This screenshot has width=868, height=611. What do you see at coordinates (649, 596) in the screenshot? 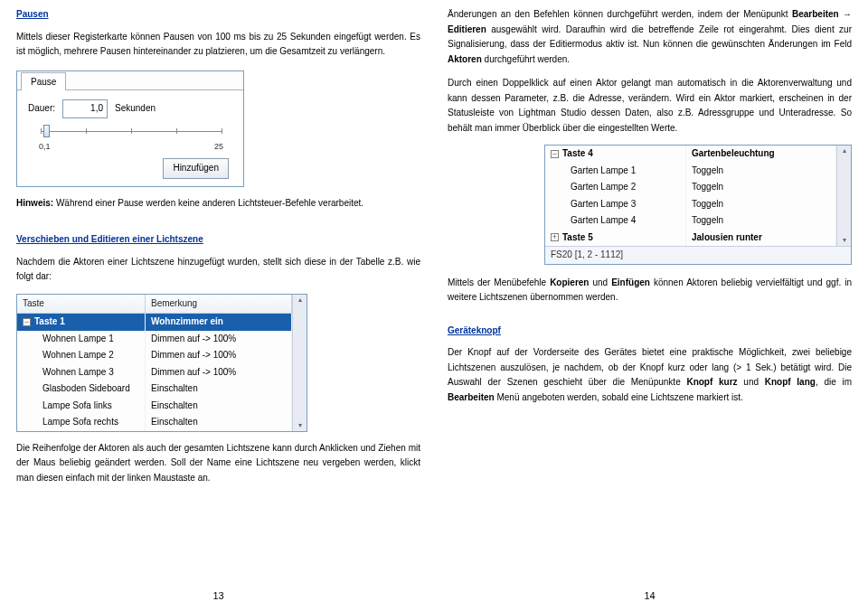
I see `page-number-right: 14` at bounding box center [649, 596].